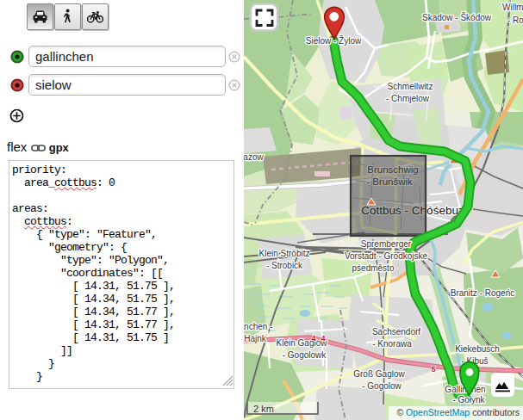 Image resolution: width=523 pixels, height=420 pixels. I want to click on svg-text: Sachsendorf, so click(396, 332).